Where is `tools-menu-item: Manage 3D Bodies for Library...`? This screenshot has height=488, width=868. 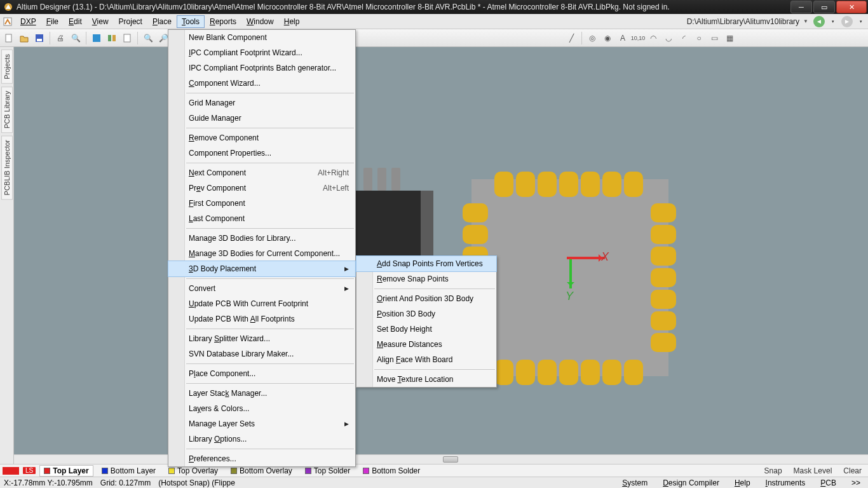
tools-menu-item: Manage 3D Bodies for Library... is located at coordinates (262, 238).